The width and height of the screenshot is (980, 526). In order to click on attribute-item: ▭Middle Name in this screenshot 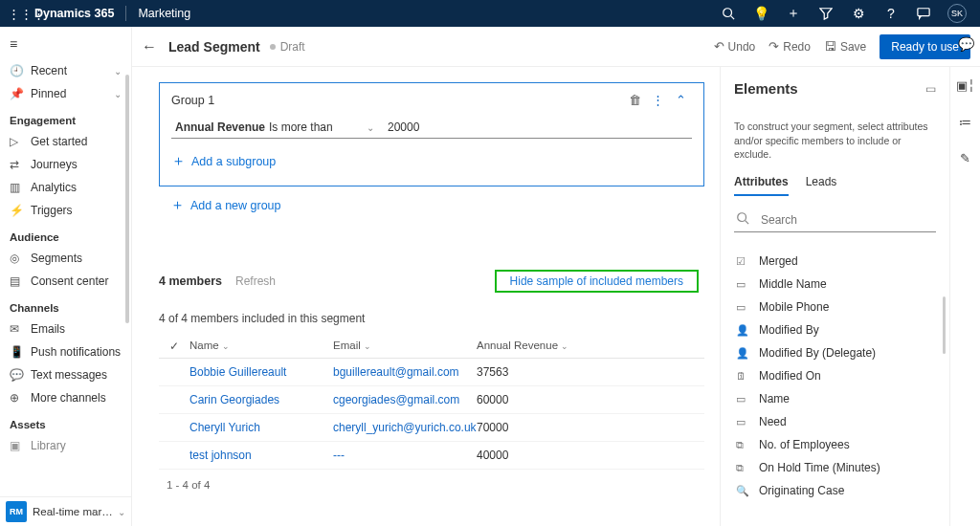, I will do `click(835, 284)`.